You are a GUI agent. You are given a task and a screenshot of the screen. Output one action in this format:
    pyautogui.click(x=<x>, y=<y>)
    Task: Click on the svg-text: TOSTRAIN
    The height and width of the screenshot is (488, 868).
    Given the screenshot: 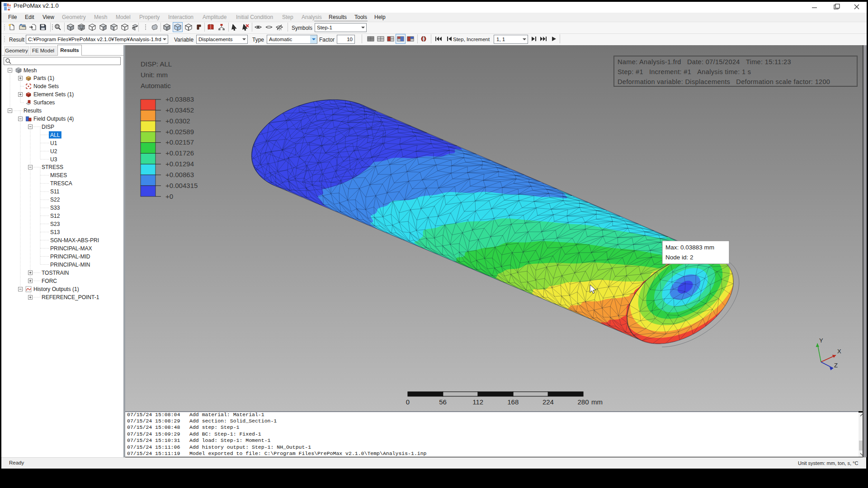 What is the action you would take?
    pyautogui.click(x=55, y=273)
    